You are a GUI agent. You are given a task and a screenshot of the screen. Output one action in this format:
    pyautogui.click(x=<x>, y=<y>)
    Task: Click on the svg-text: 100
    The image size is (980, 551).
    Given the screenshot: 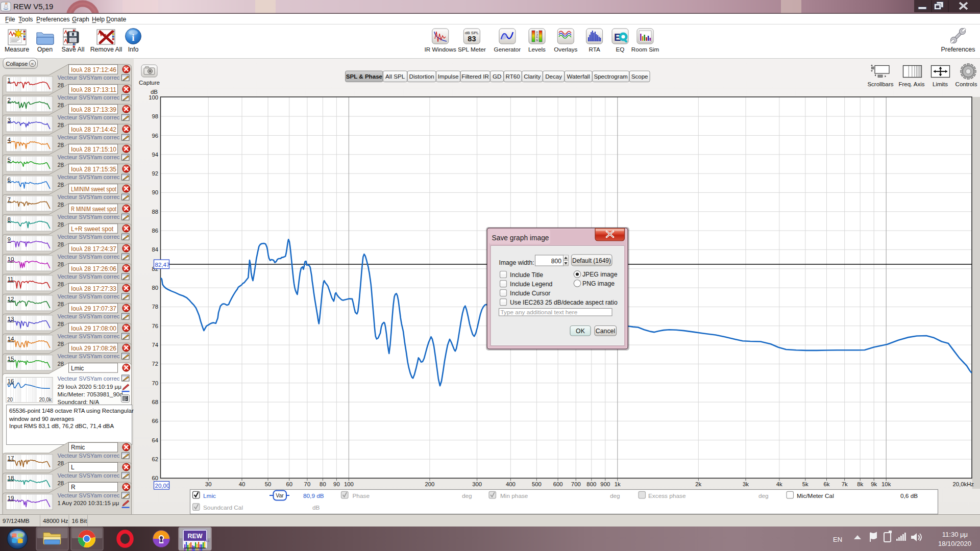 What is the action you would take?
    pyautogui.click(x=349, y=484)
    